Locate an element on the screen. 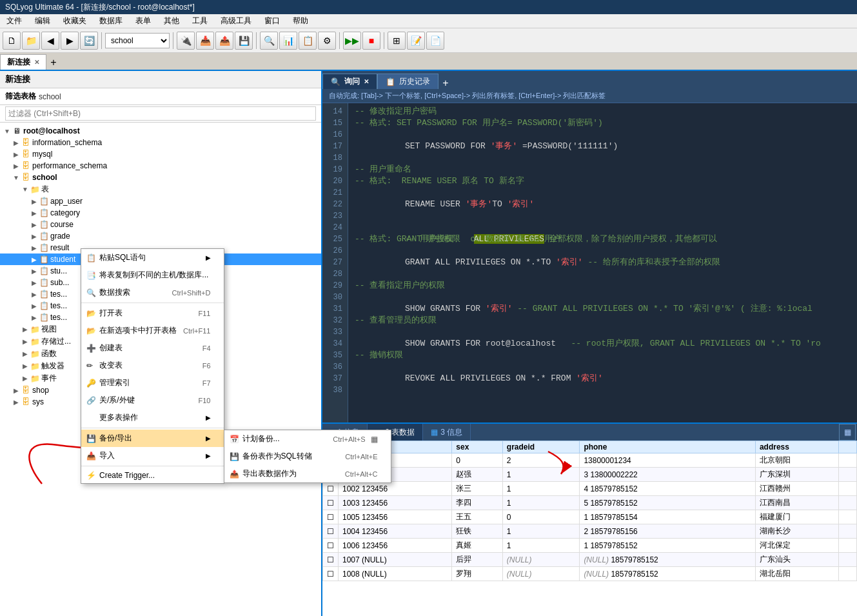 The height and width of the screenshot is (616, 857). tree-toggle-shop: ▶ is located at coordinates (16, 391).